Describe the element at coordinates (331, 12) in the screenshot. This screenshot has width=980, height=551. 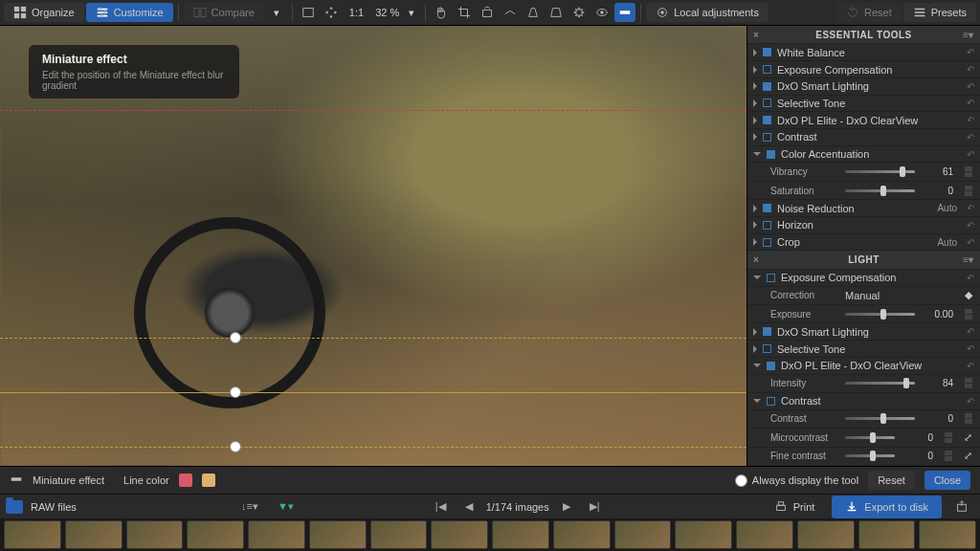
I see `move-icon` at that location.